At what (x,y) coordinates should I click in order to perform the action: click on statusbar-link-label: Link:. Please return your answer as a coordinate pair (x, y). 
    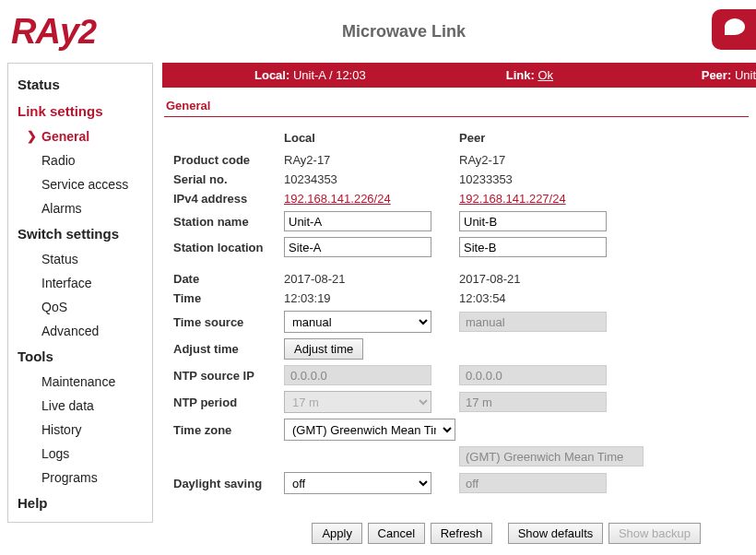
    Looking at the image, I should click on (520, 76).